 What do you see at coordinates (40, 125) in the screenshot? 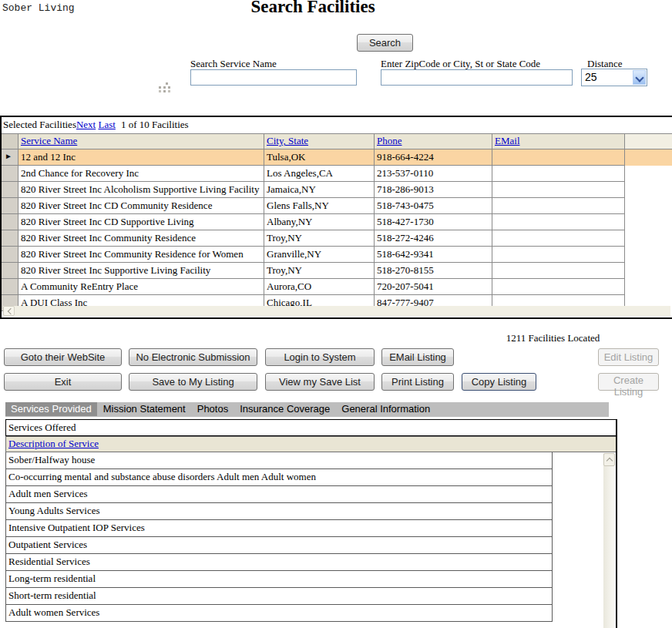
I see `caption-text: Selected Facilities` at bounding box center [40, 125].